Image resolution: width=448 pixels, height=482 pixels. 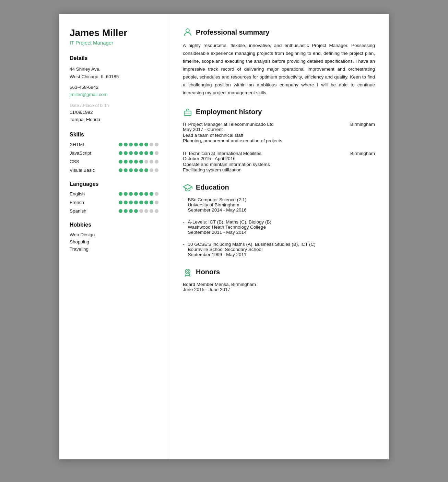 What do you see at coordinates (233, 32) in the screenshot?
I see `summary-title: Professional summary` at bounding box center [233, 32].